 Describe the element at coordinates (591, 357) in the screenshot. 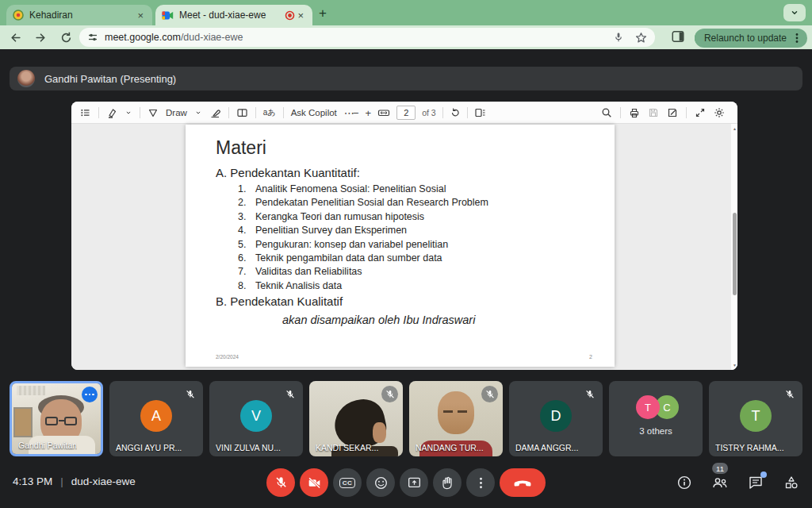

I see `slide-footer-page: 2` at that location.